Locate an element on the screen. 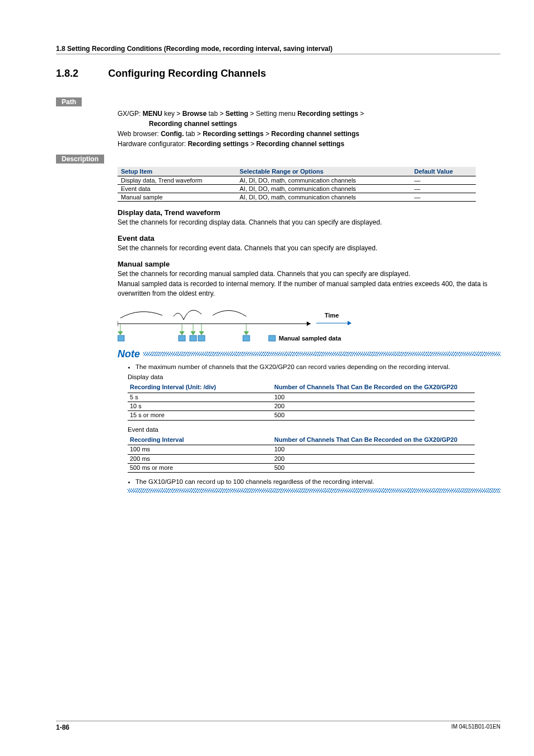  text: Hardware configurator: is located at coordinates (152, 144).